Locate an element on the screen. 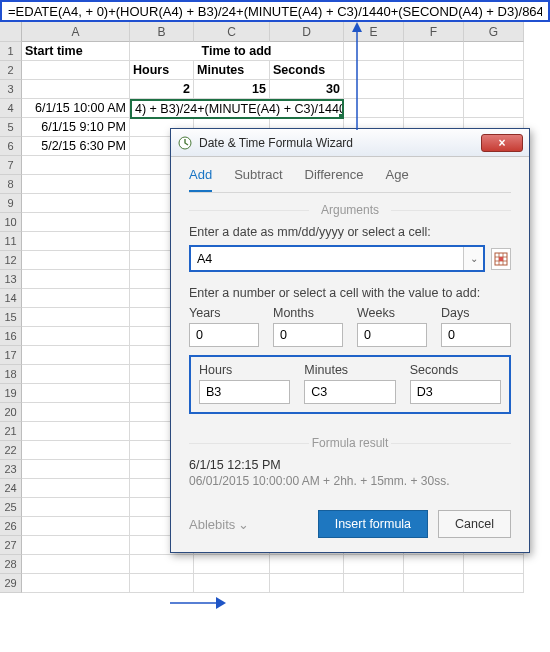 The width and height of the screenshot is (550, 652). row-header-16: 16 is located at coordinates (11, 336).